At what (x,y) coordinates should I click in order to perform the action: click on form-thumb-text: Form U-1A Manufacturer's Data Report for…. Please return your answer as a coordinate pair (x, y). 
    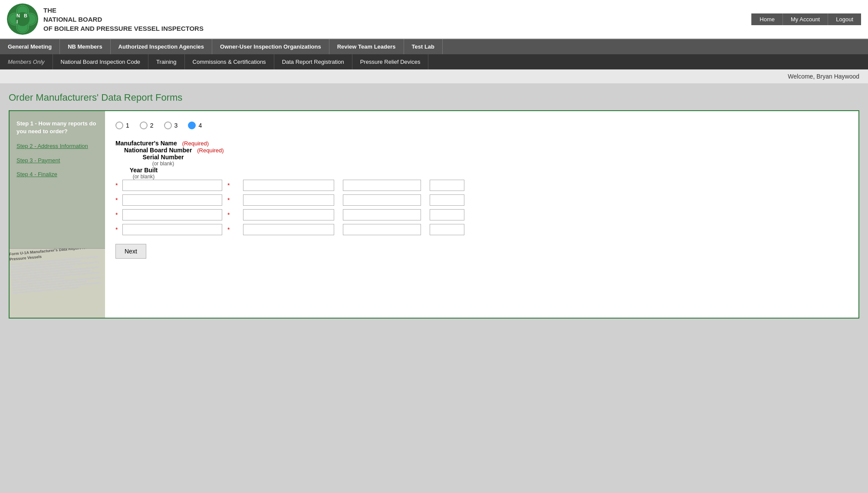
    Looking at the image, I should click on (57, 273).